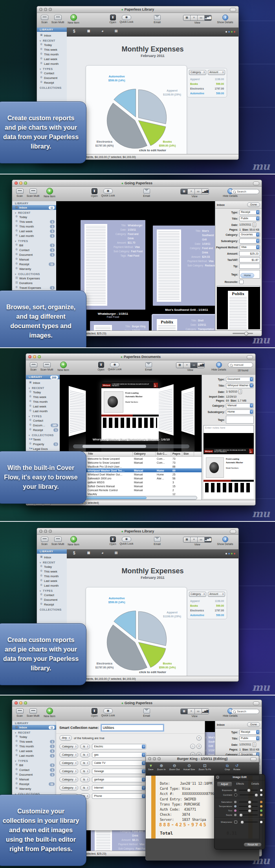 This screenshot has height=868, width=275. I want to click on sidebar-item-manual: ⚙ Manual, so click(34, 779).